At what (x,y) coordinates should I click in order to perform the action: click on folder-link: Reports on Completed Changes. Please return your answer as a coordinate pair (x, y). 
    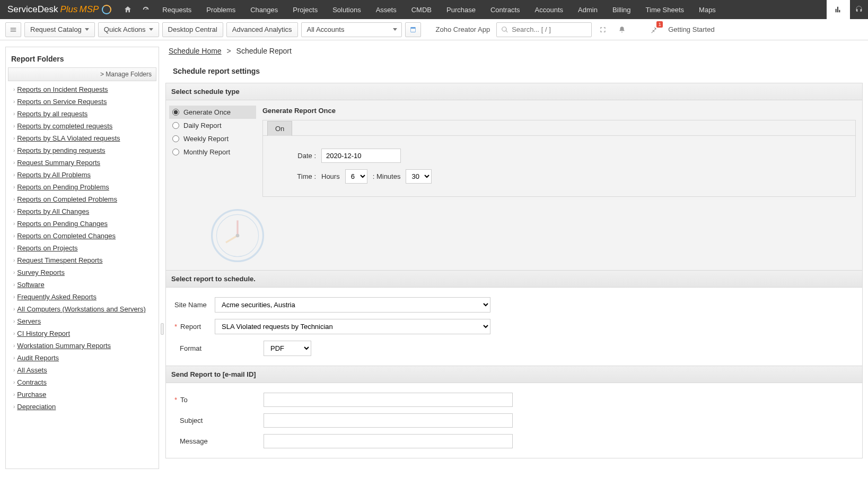
    Looking at the image, I should click on (66, 236).